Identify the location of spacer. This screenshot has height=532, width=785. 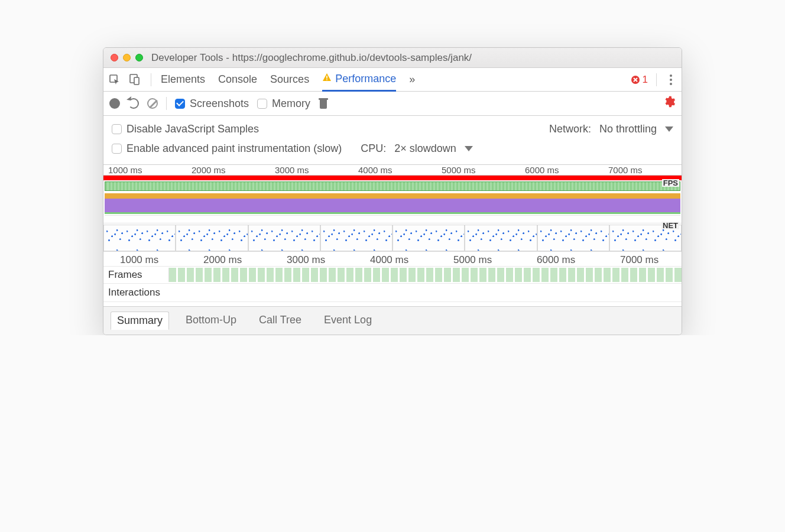
(392, 304).